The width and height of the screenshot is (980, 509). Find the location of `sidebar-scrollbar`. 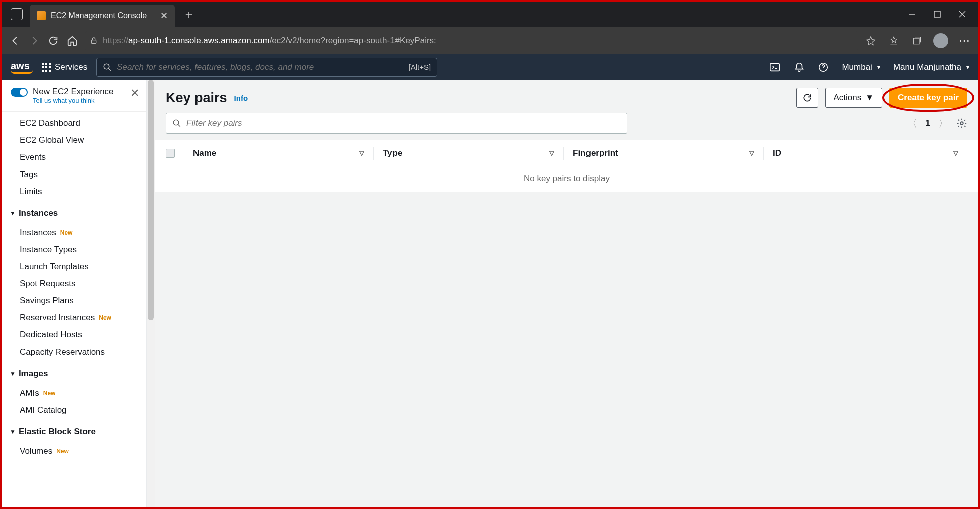

sidebar-scrollbar is located at coordinates (151, 294).